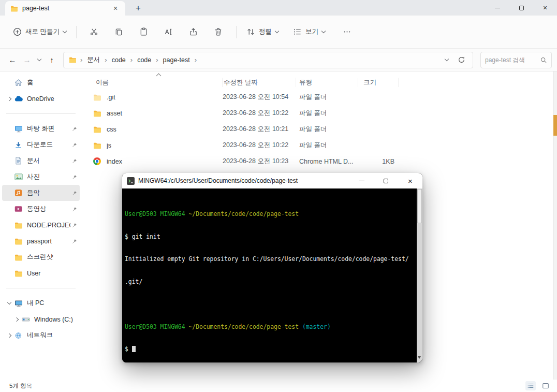  Describe the element at coordinates (177, 60) in the screenshot. I see `breadcrumb-item-page-test: page-test` at that location.